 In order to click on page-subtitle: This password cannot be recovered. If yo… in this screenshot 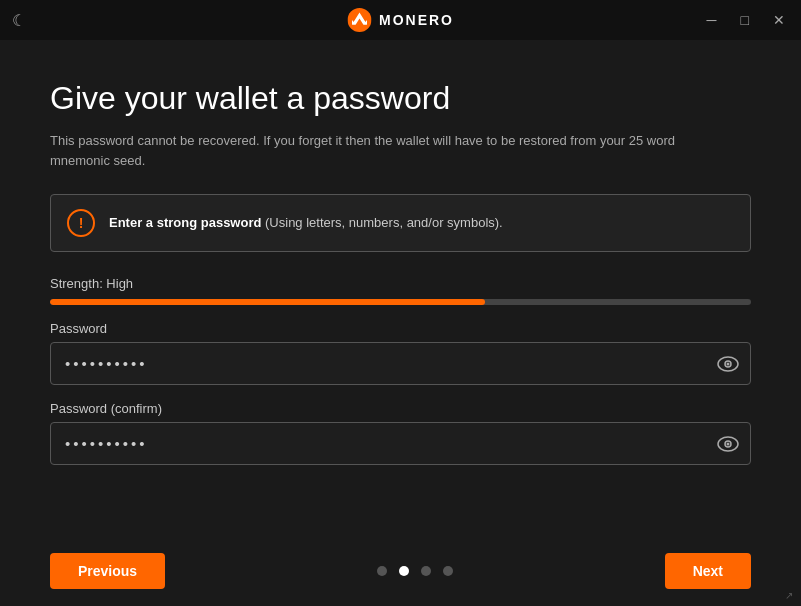, I will do `click(390, 150)`.